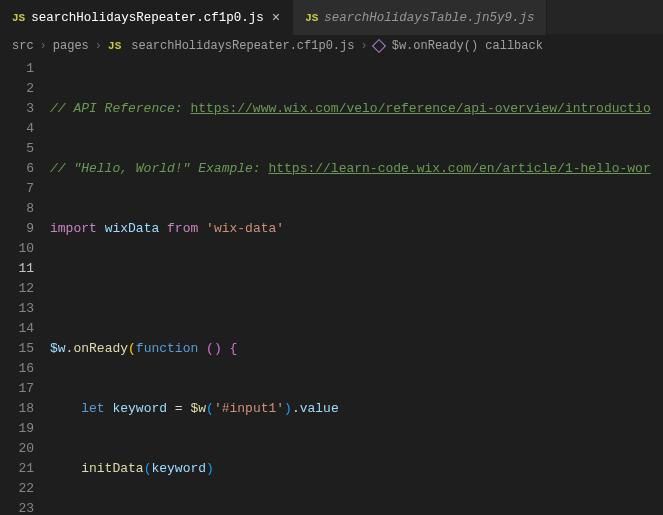 This screenshot has height=515, width=663. I want to click on code-text: value, so click(320, 408).